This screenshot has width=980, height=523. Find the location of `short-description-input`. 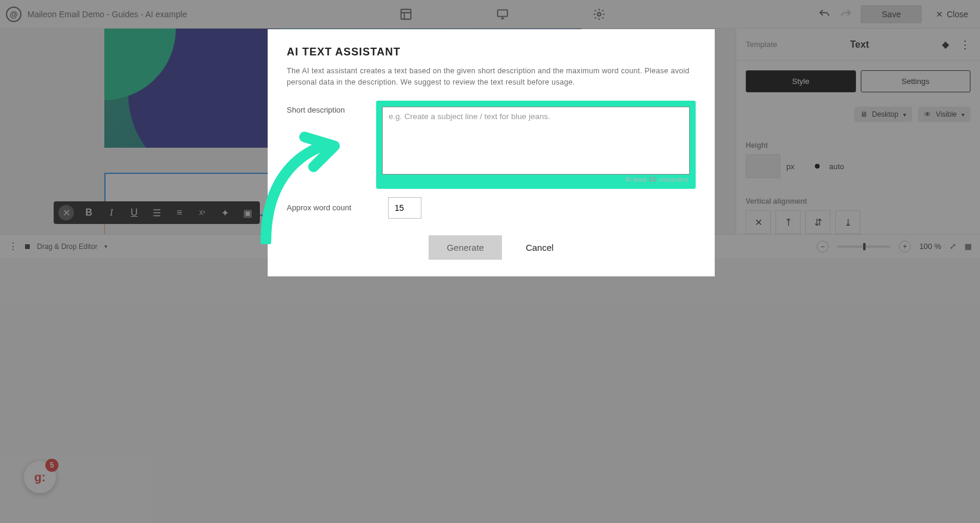

short-description-input is located at coordinates (536, 141).